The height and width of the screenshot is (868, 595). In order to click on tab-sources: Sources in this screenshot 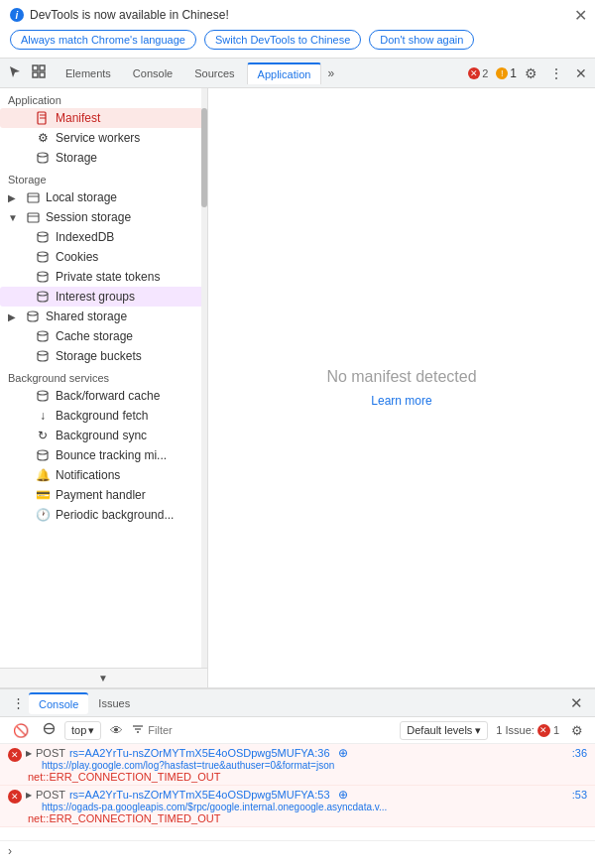, I will do `click(214, 73)`.